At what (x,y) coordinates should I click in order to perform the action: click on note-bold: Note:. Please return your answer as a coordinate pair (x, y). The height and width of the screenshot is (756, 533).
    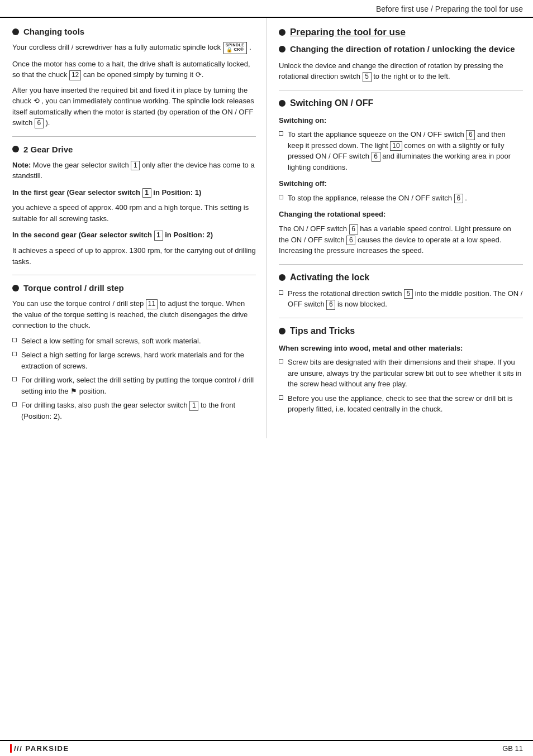
    Looking at the image, I should click on (21, 165).